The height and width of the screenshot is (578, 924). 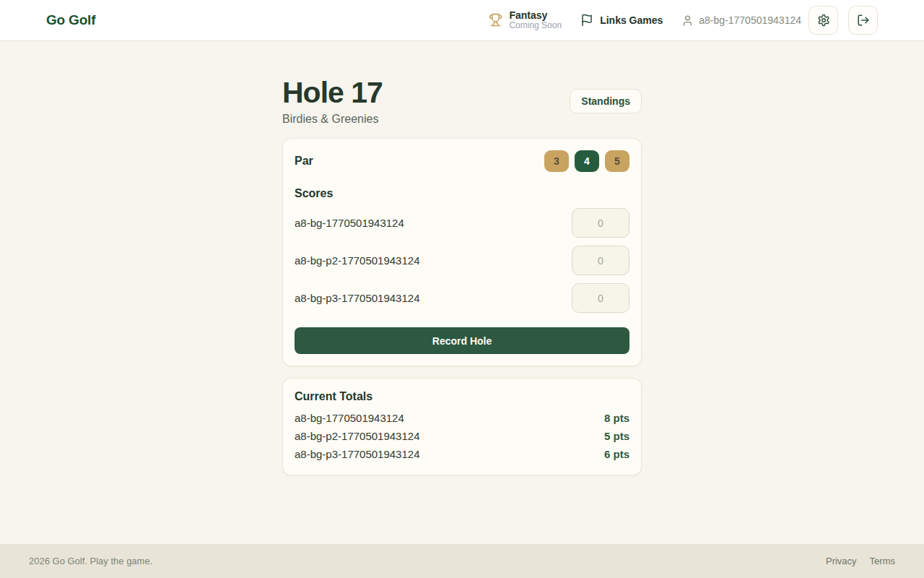 I want to click on copyright-text: 2026 Go Golf. Play the game., so click(x=91, y=561).